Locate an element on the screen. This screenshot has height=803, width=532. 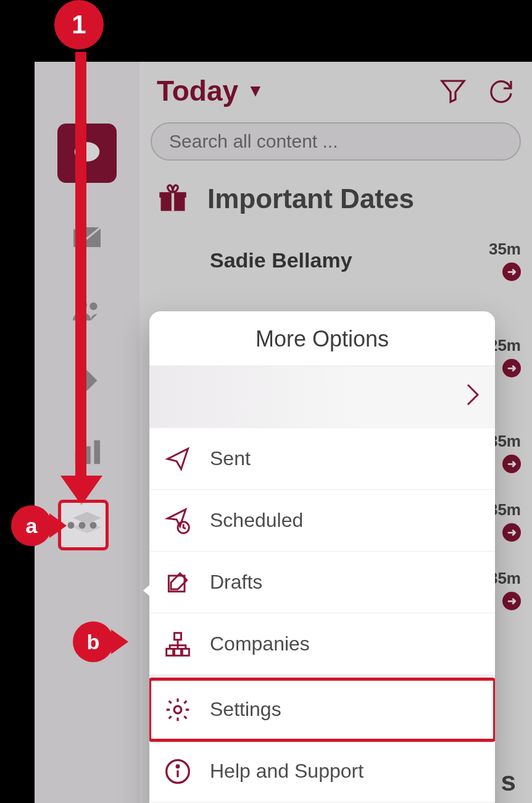
popover-drafts: Drafts is located at coordinates (322, 582).